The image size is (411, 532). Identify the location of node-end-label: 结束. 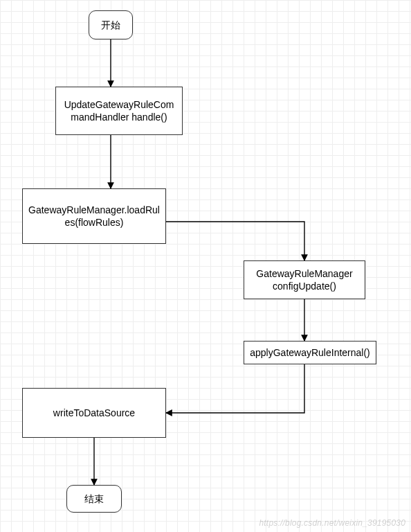
(94, 499).